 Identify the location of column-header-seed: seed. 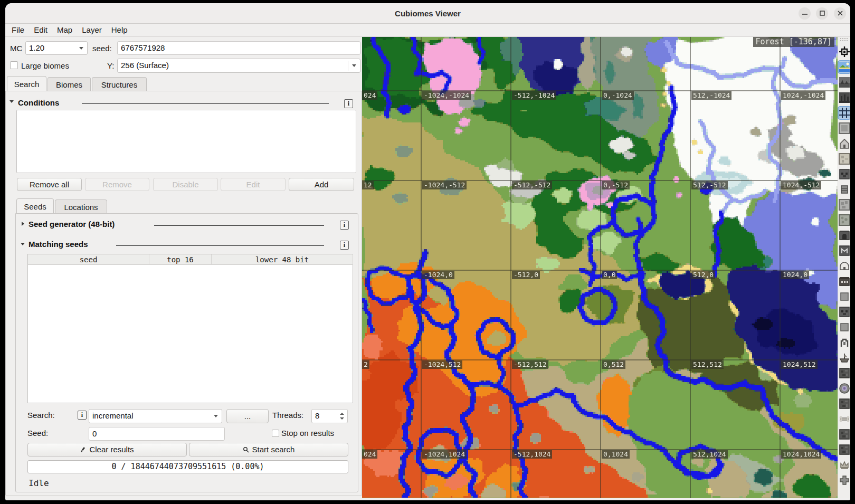
(89, 260).